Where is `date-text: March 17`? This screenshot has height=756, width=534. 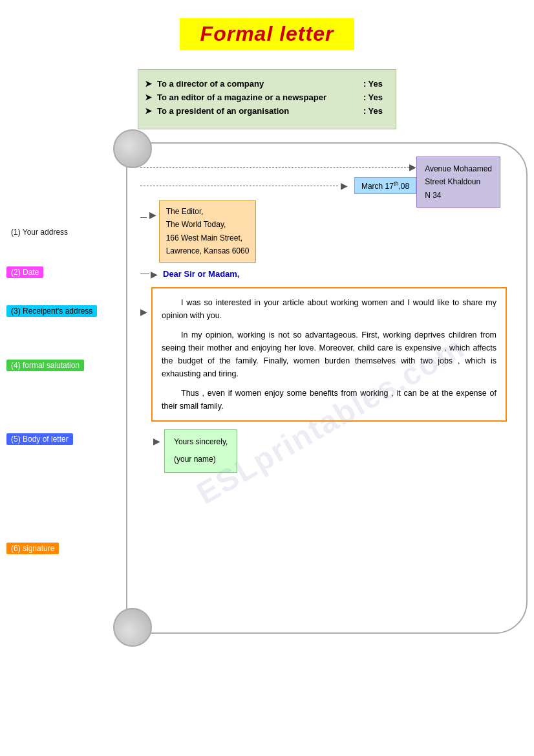 date-text: March 17 is located at coordinates (378, 186).